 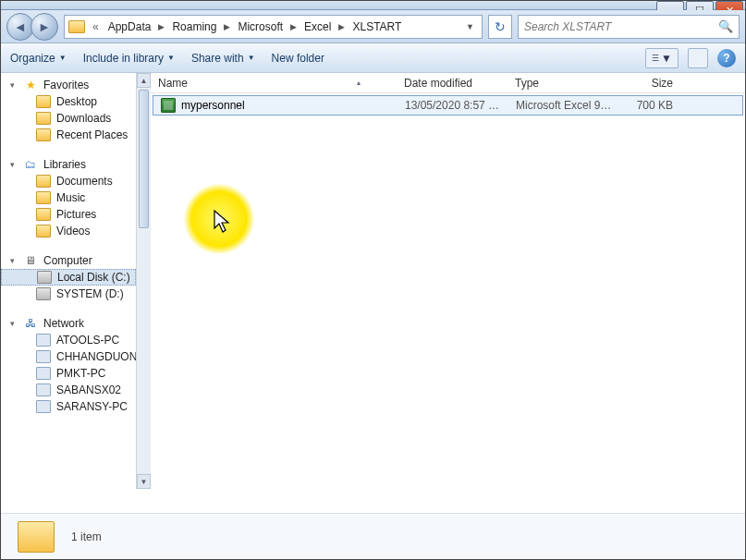 What do you see at coordinates (298, 58) in the screenshot?
I see `newfolder-label: New folder` at bounding box center [298, 58].